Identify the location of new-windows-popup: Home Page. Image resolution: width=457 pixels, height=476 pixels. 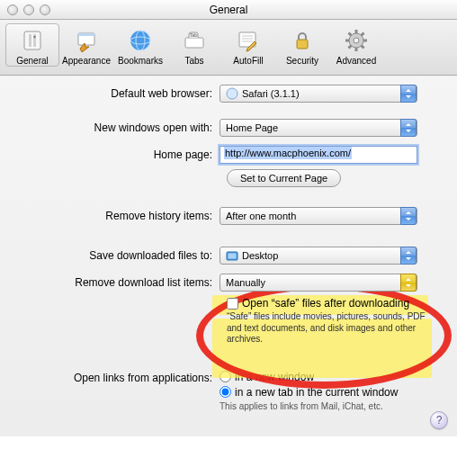
(318, 128).